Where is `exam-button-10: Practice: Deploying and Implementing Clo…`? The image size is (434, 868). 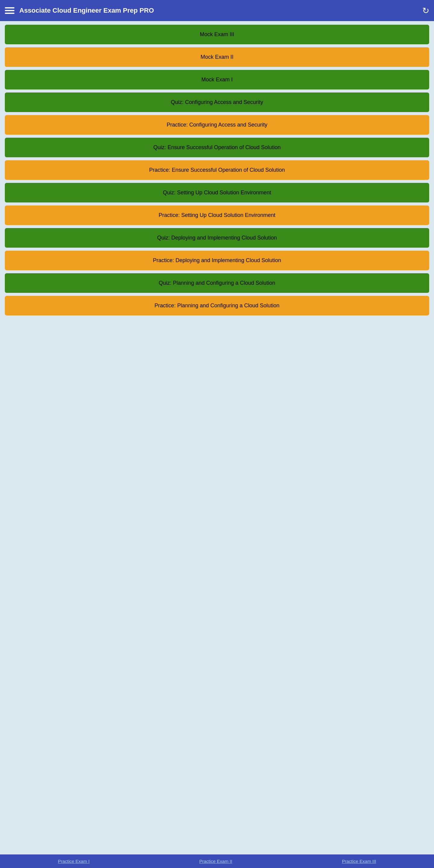
exam-button-10: Practice: Deploying and Implementing Clo… is located at coordinates (217, 260).